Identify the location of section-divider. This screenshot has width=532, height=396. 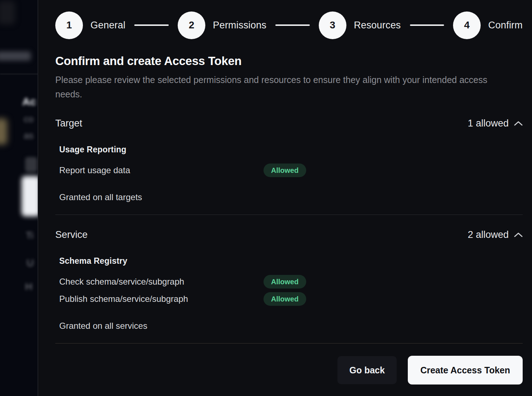
(289, 215).